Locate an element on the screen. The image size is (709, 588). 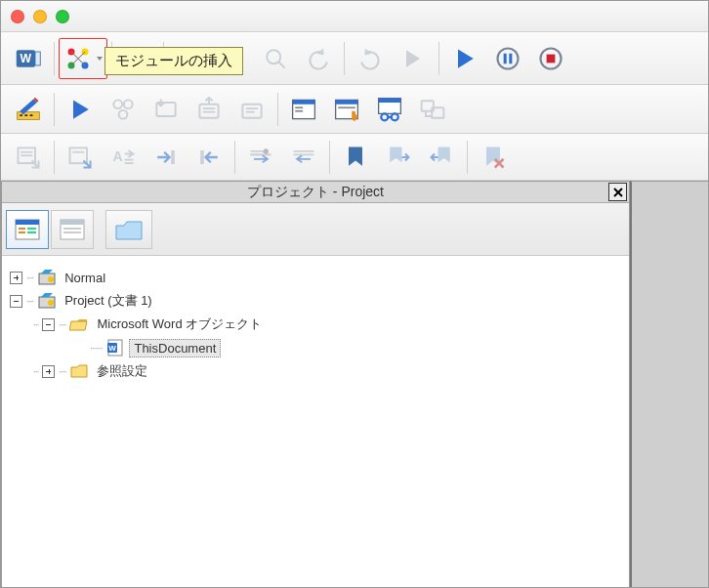
find-button is located at coordinates (275, 59).